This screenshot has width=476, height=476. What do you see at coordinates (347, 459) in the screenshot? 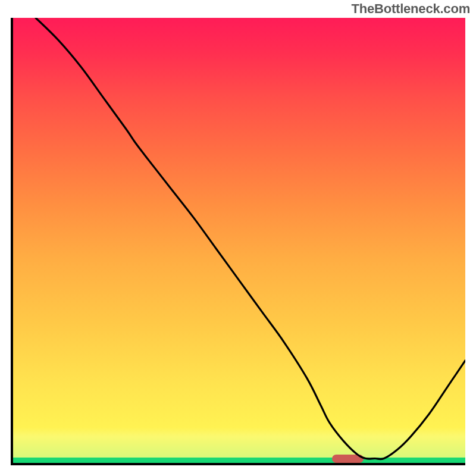
I see `optimum-marker` at bounding box center [347, 459].